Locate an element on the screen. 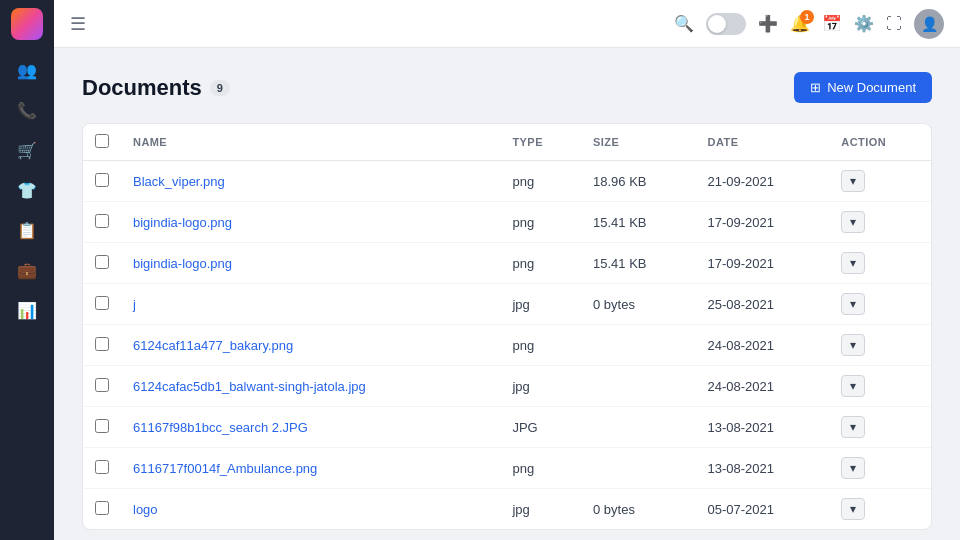  action-button-6: ▾ is located at coordinates (853, 427).